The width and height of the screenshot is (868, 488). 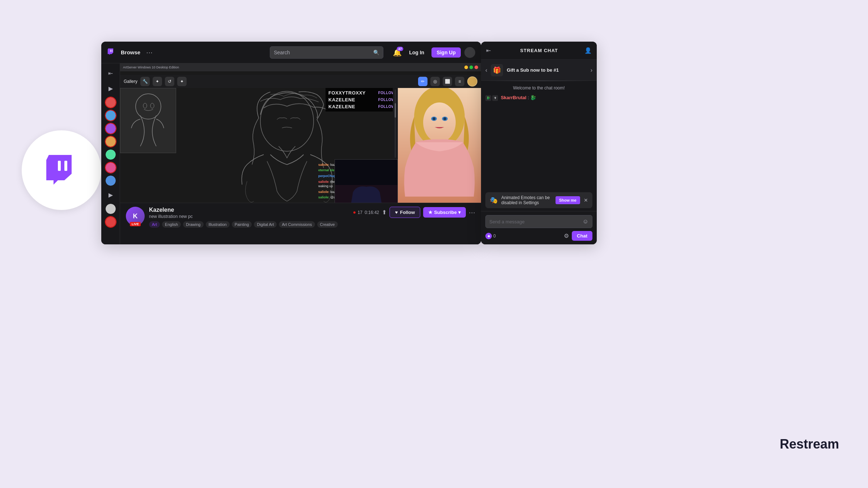 What do you see at coordinates (111, 88) in the screenshot?
I see `sidebar-following-button: ▶` at bounding box center [111, 88].